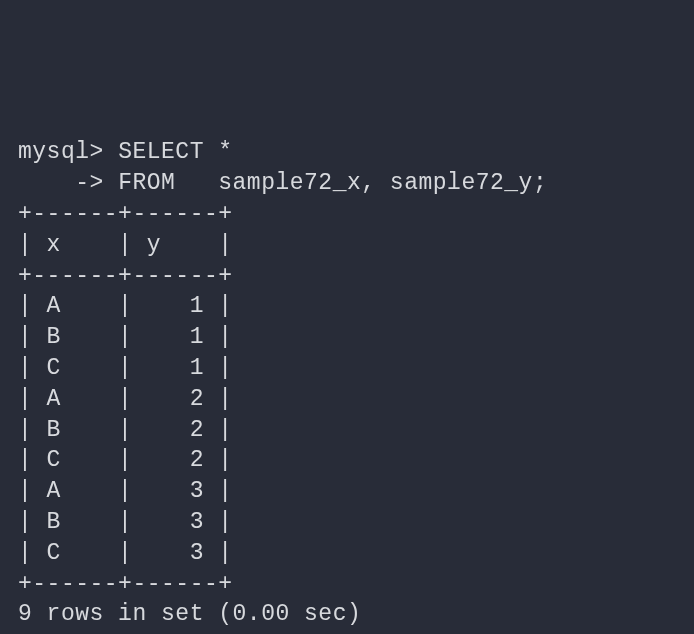  I want to click on table-row: | C | 3 |, so click(126, 553).